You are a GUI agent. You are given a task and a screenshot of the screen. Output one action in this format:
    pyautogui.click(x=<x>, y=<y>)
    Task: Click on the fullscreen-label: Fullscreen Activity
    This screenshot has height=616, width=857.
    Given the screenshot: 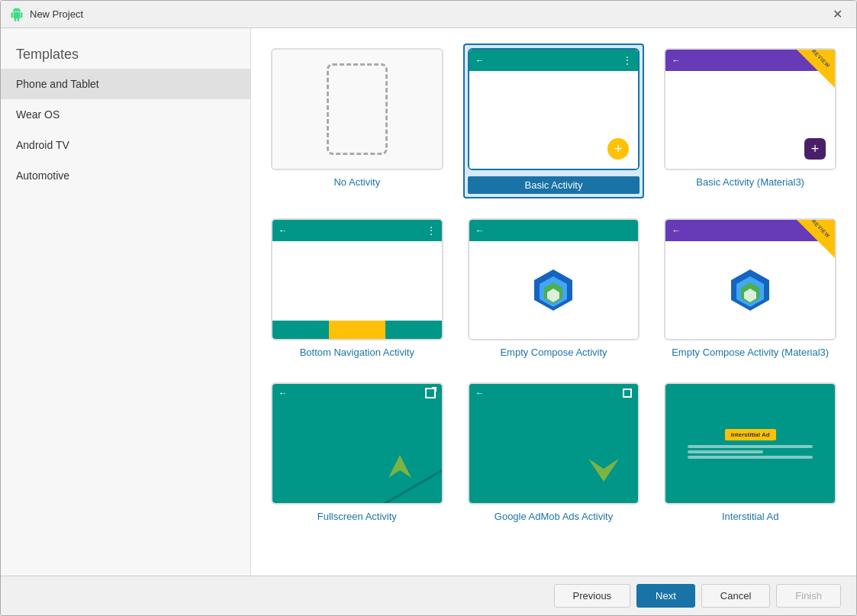 What is the action you would take?
    pyautogui.click(x=357, y=516)
    